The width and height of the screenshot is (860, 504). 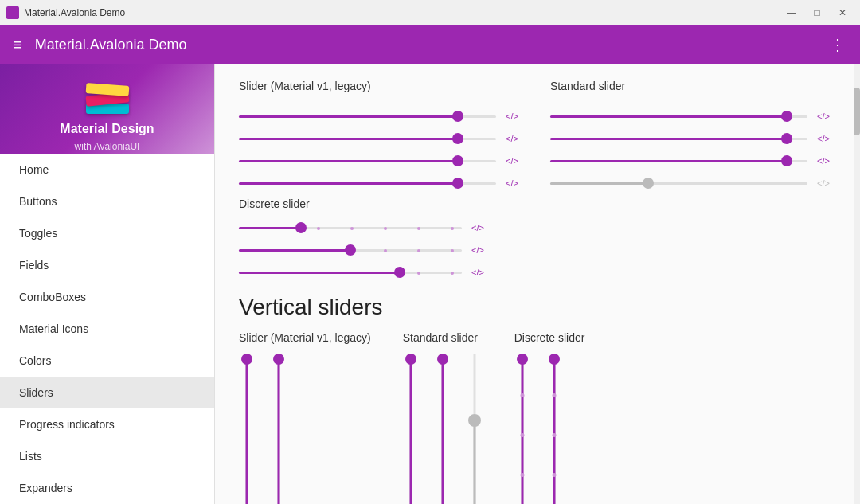 I want to click on discrete-slider-row: </>, so click(x=534, y=250).